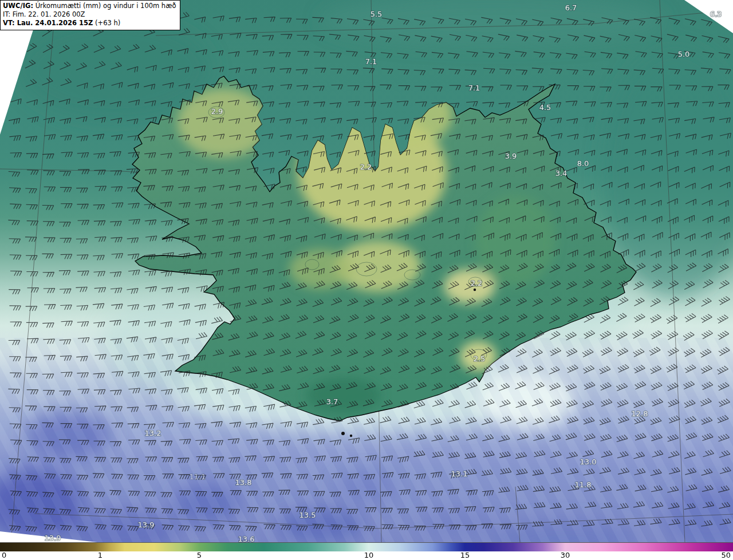  What do you see at coordinates (459, 474) in the screenshot?
I see `contour-label: 13.1` at bounding box center [459, 474].